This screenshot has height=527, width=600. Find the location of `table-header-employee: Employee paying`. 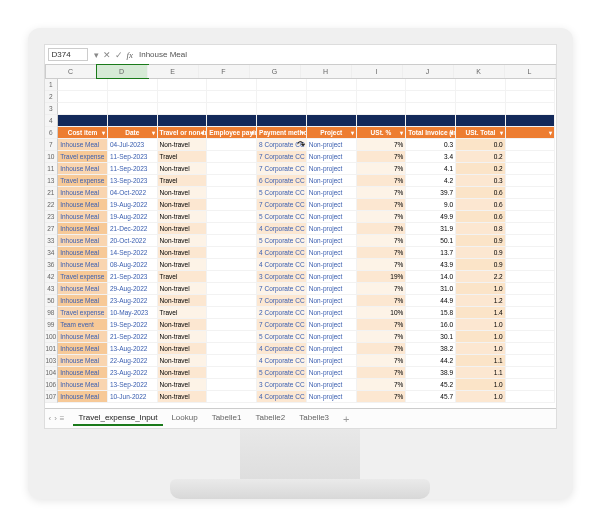

table-header-employee: Employee paying is located at coordinates (232, 133).